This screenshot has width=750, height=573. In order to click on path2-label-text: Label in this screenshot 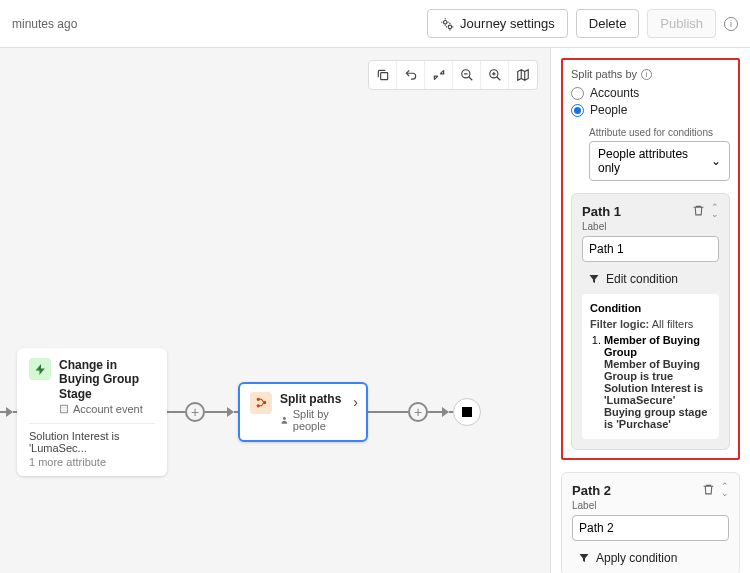, I will do `click(592, 506)`.